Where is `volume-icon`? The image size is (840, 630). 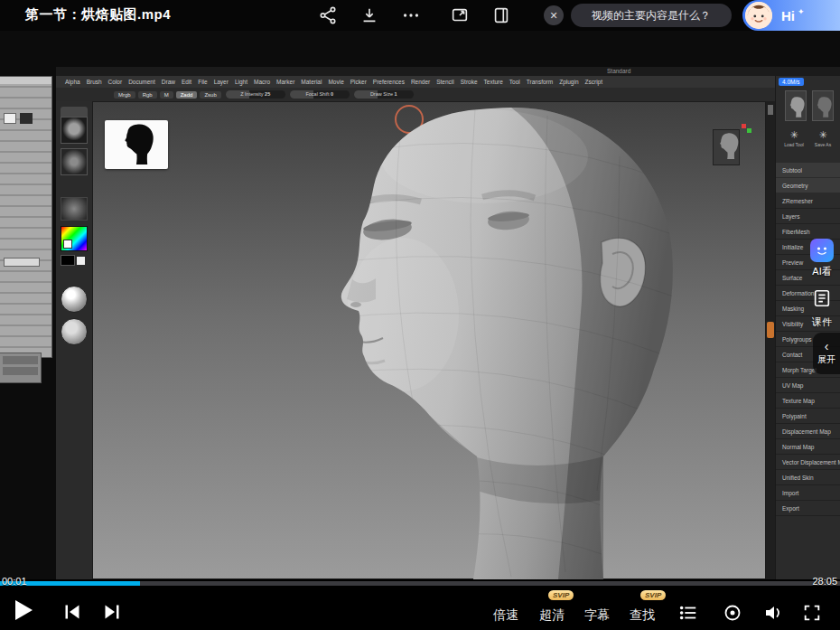 volume-icon is located at coordinates (773, 615).